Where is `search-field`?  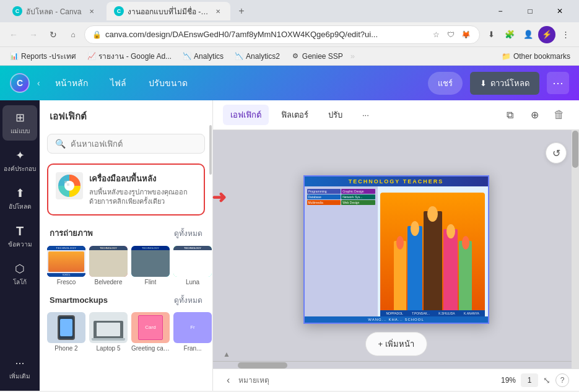 search-field is located at coordinates (134, 144).